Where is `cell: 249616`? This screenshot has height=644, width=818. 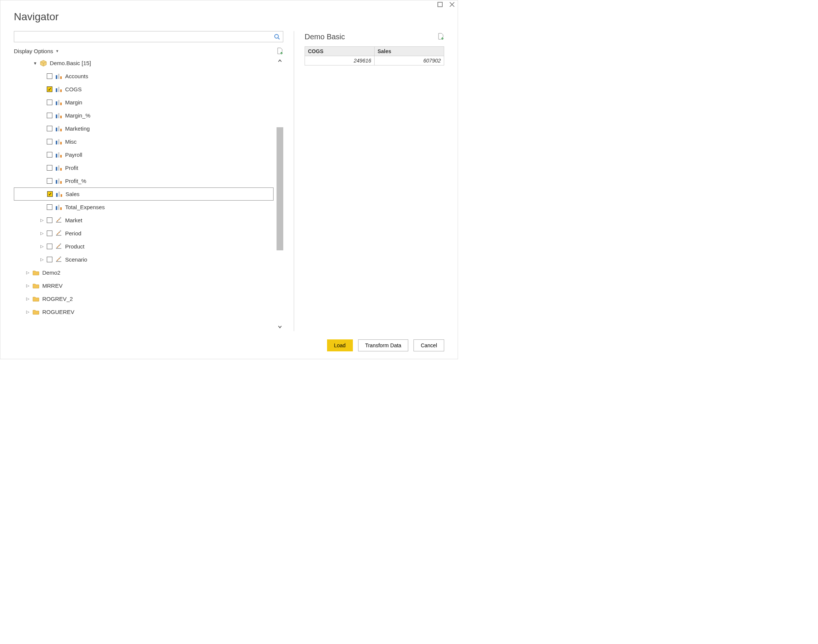
cell: 249616 is located at coordinates (340, 61).